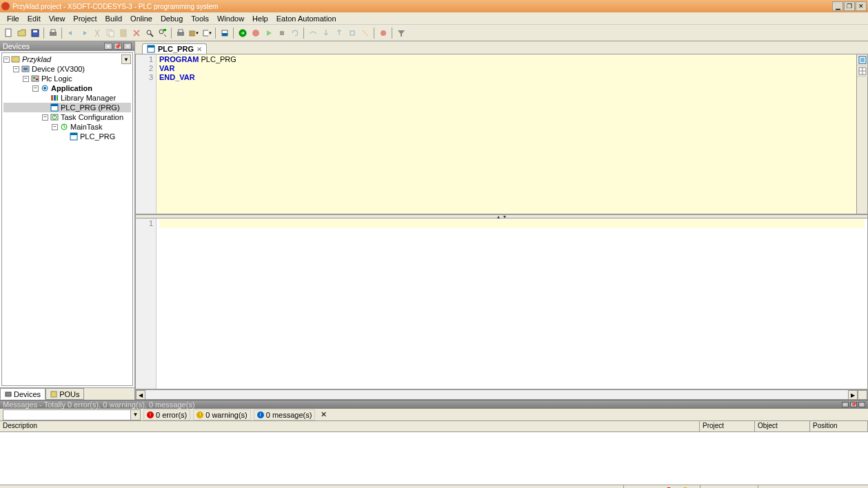 This screenshot has height=488, width=868. What do you see at coordinates (68, 136) in the screenshot?
I see `tree-node: PLC_PRG` at bounding box center [68, 136].